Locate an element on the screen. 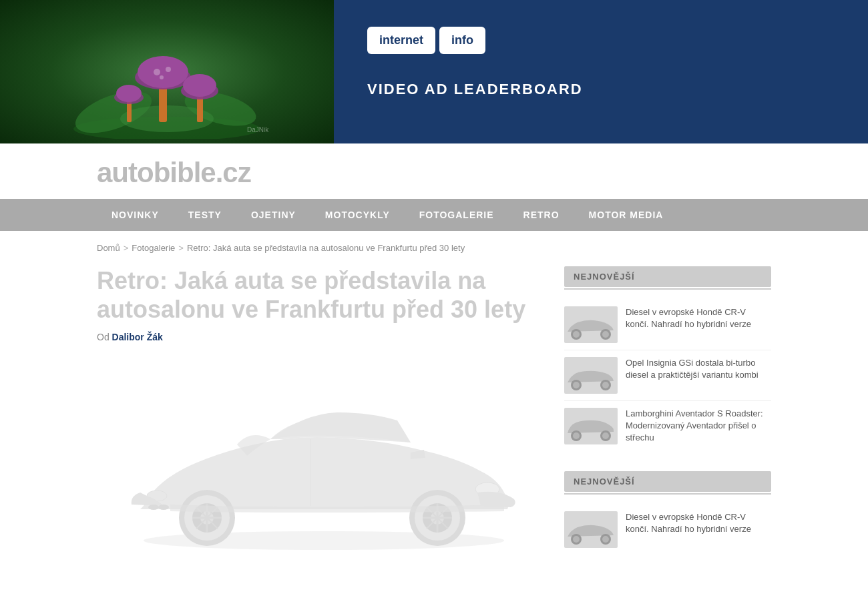 This screenshot has height=616, width=868. sidebar-section-2: NEJNOVĚJŠÍ Diesel v evropské Hondě CR-V … is located at coordinates (668, 513).